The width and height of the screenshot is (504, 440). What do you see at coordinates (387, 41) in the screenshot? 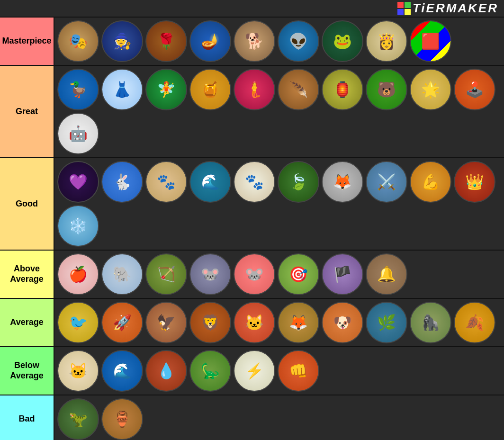
I see `tier-item: 👸` at bounding box center [387, 41].